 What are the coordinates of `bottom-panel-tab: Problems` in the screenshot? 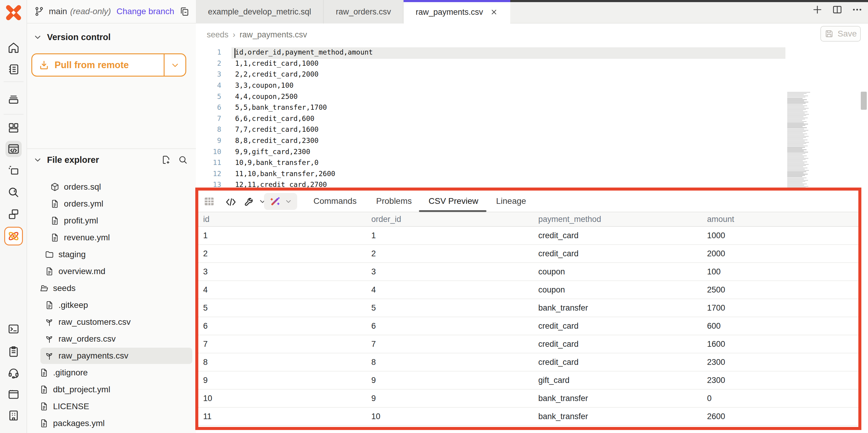 It's located at (394, 201).